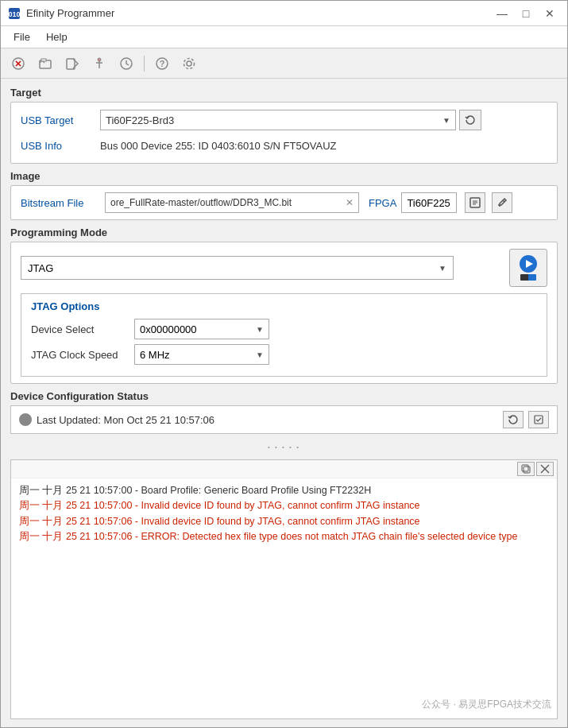 The height and width of the screenshot is (728, 568). What do you see at coordinates (528, 277) in the screenshot?
I see `run-indicator` at bounding box center [528, 277].